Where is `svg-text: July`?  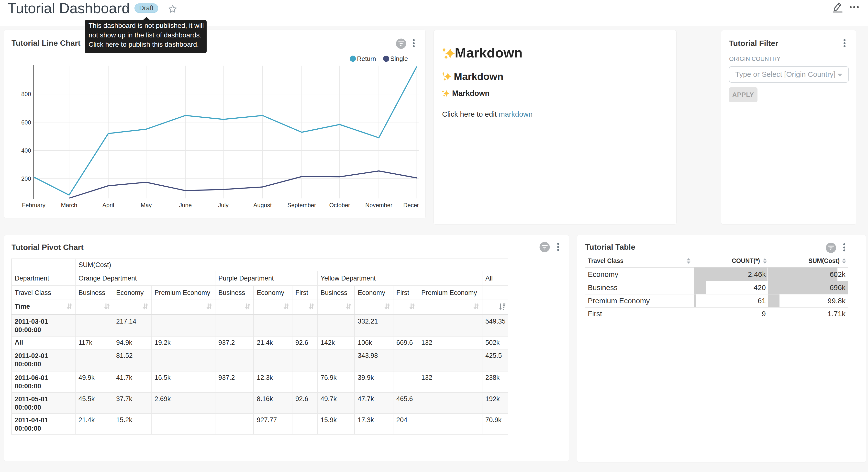 svg-text: July is located at coordinates (223, 205).